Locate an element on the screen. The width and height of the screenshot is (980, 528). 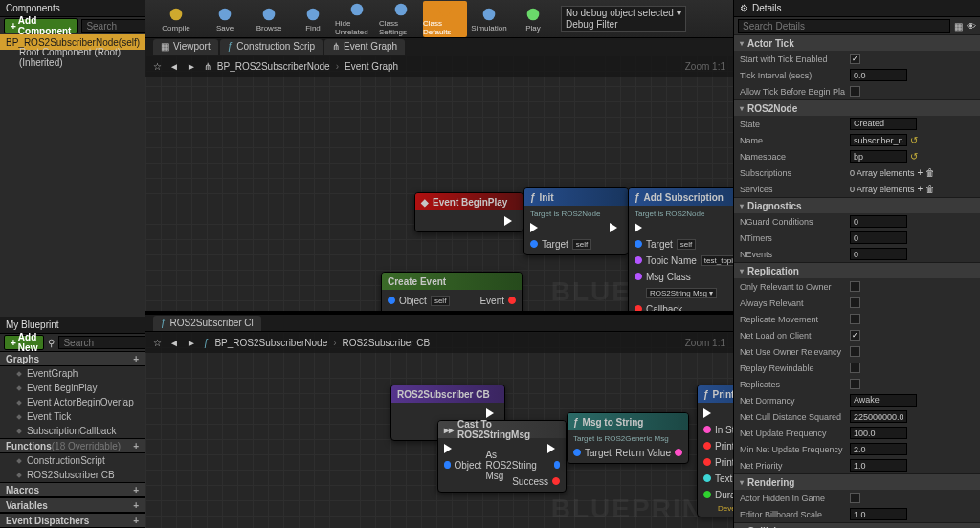
dropdown: Created is located at coordinates (883, 124).